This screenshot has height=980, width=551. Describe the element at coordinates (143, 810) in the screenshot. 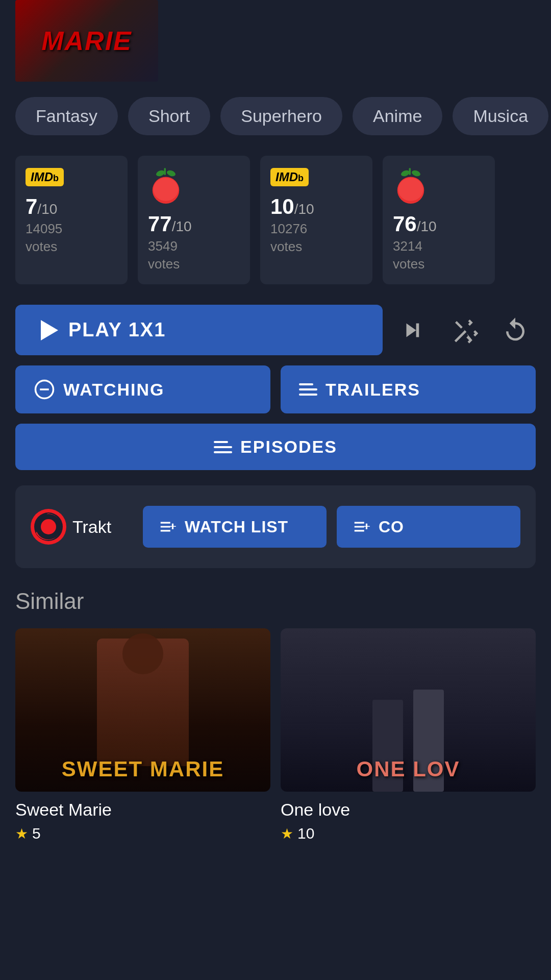

I see `sweet-marie-title-text: Sweet Marie` at that location.